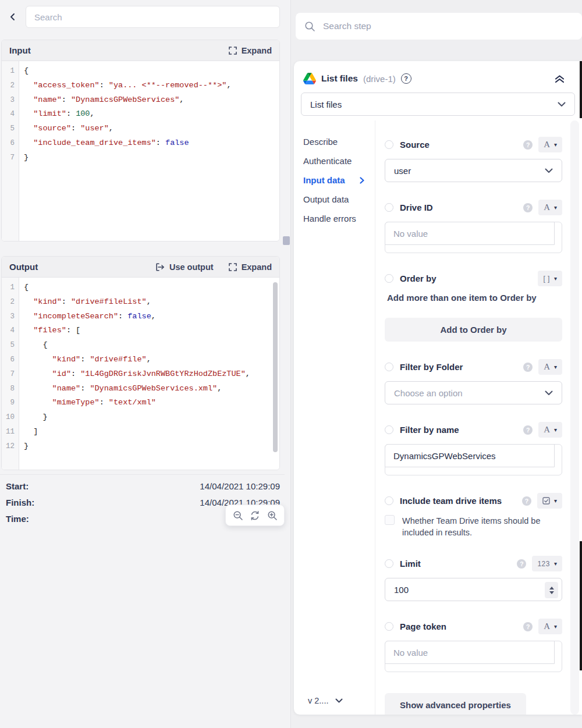  What do you see at coordinates (141, 51) in the screenshot?
I see `input-panel-header: Input Expand` at bounding box center [141, 51].